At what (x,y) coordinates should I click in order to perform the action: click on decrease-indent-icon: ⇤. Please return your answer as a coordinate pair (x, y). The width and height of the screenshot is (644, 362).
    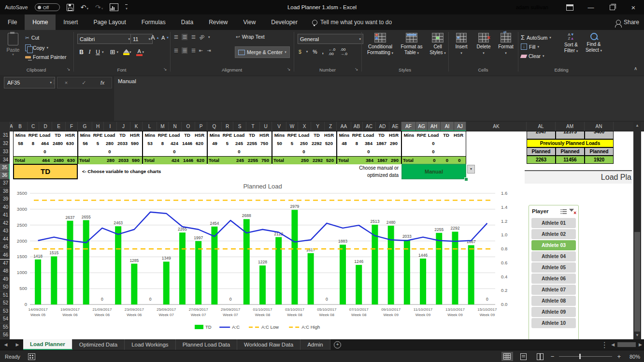
    Looking at the image, I should click on (201, 50).